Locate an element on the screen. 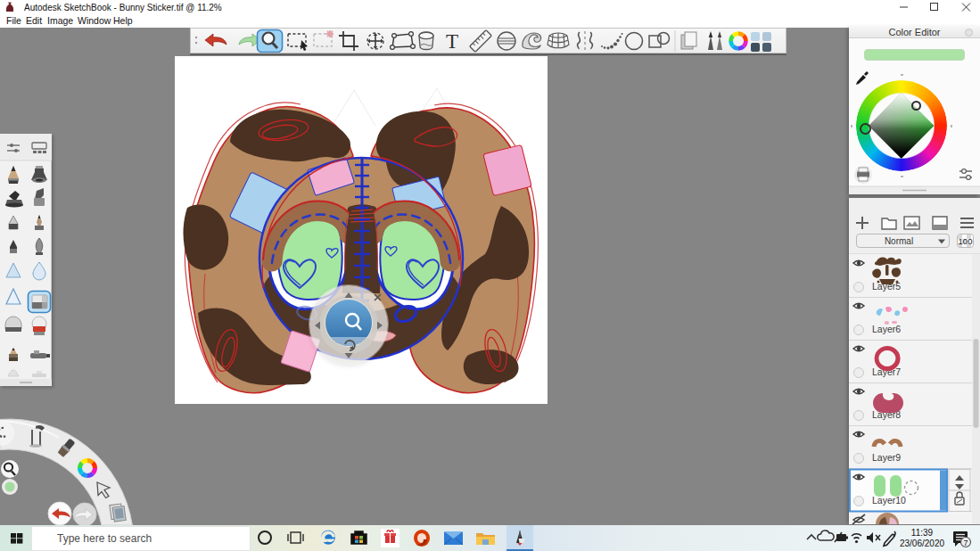  svg-text: Layer10 is located at coordinates (889, 500).